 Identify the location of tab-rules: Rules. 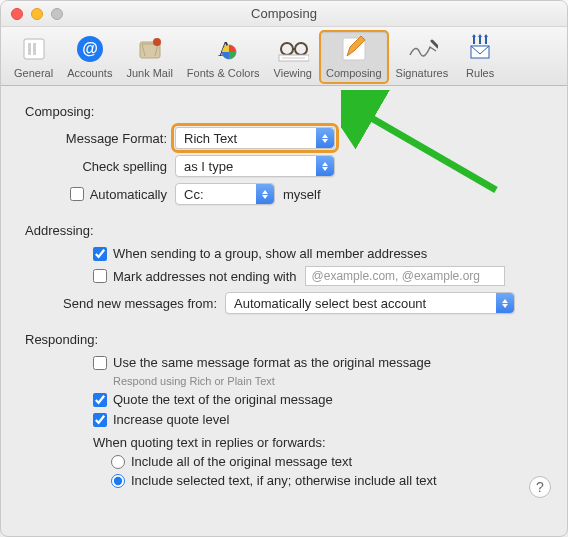
(480, 57).